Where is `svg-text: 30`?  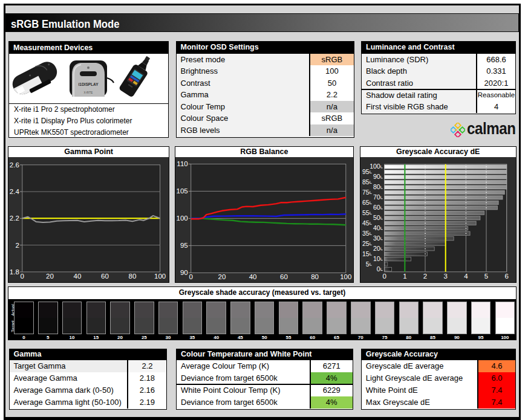
svg-text: 30 is located at coordinates (377, 238).